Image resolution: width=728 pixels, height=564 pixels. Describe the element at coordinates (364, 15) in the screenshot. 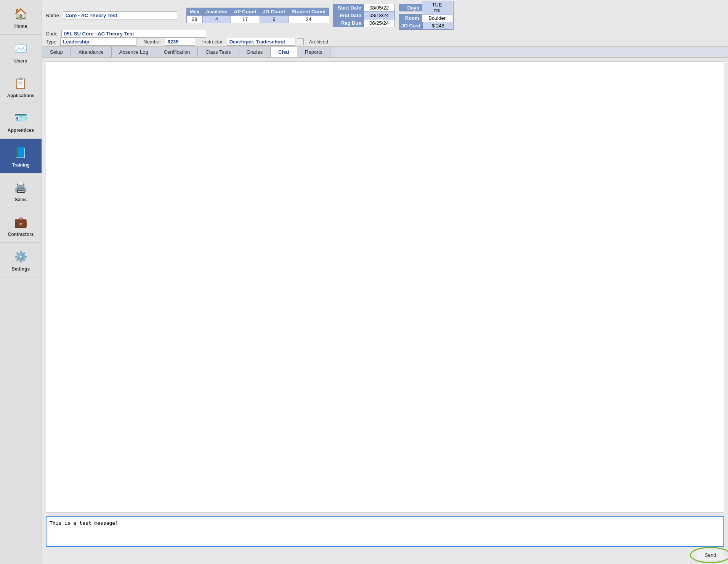

I see `dates-block: Start Date 08/05/22 End Date 03/18/24 Re…` at that location.